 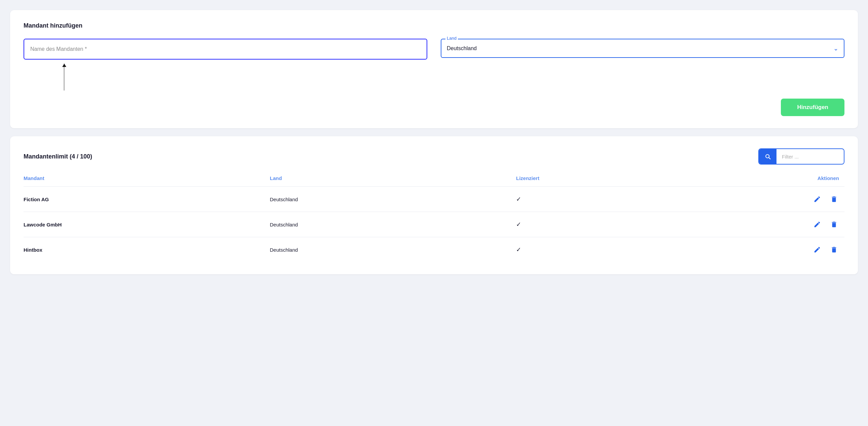 What do you see at coordinates (393, 181) in the screenshot?
I see `col-header-land: Land` at bounding box center [393, 181].